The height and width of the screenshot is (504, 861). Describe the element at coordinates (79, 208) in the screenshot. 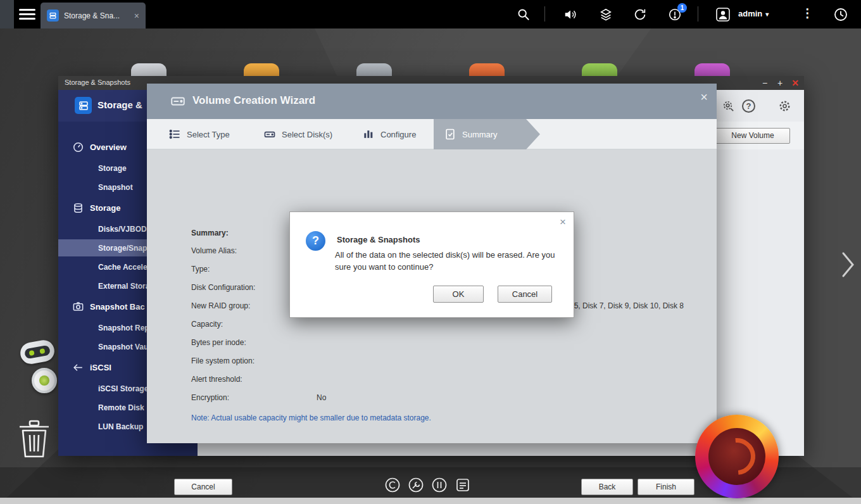

I see `storage-disks-icon` at that location.